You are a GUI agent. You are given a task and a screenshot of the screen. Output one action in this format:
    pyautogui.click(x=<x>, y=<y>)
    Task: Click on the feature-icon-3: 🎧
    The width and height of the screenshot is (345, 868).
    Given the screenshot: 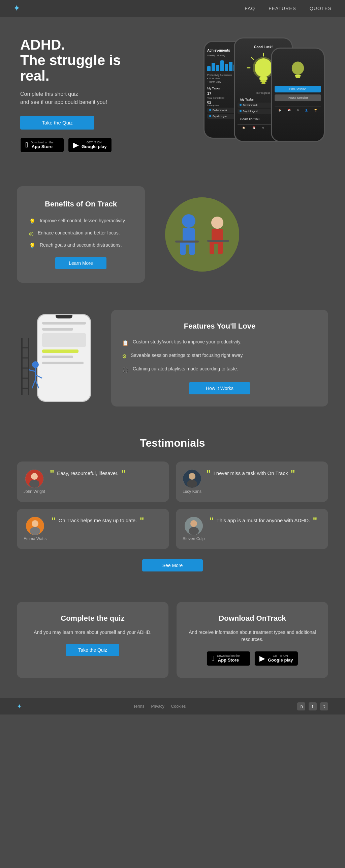 What is the action you would take?
    pyautogui.click(x=125, y=370)
    